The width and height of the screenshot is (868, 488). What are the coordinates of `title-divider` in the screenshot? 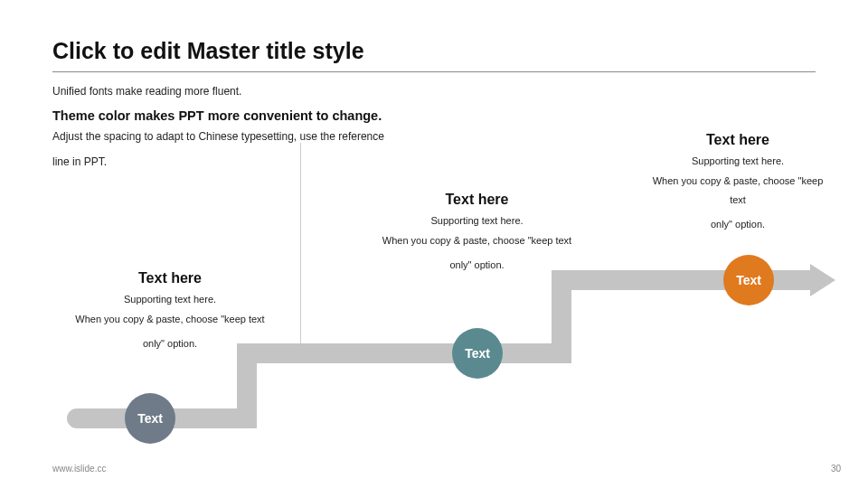 It's located at (434, 72).